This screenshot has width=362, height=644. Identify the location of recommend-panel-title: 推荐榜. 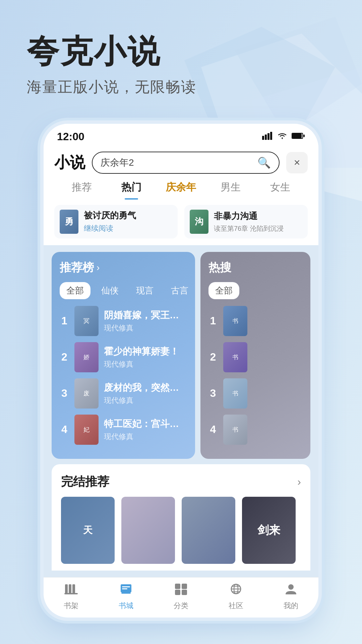
(77, 268).